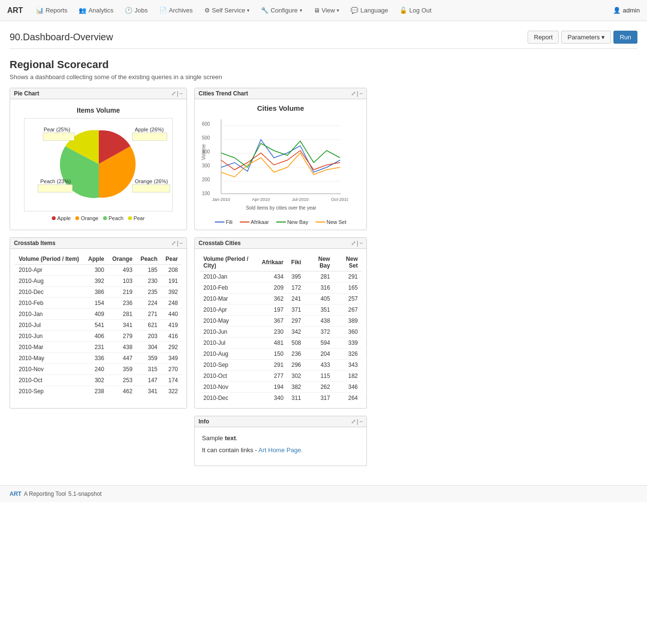  I want to click on footer-tagline: A Reporting Tool, so click(45, 494).